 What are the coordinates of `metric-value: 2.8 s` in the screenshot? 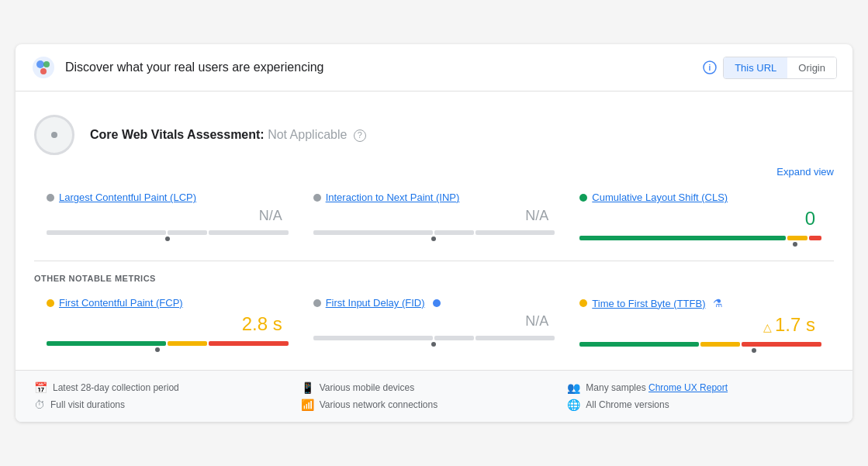 It's located at (262, 324).